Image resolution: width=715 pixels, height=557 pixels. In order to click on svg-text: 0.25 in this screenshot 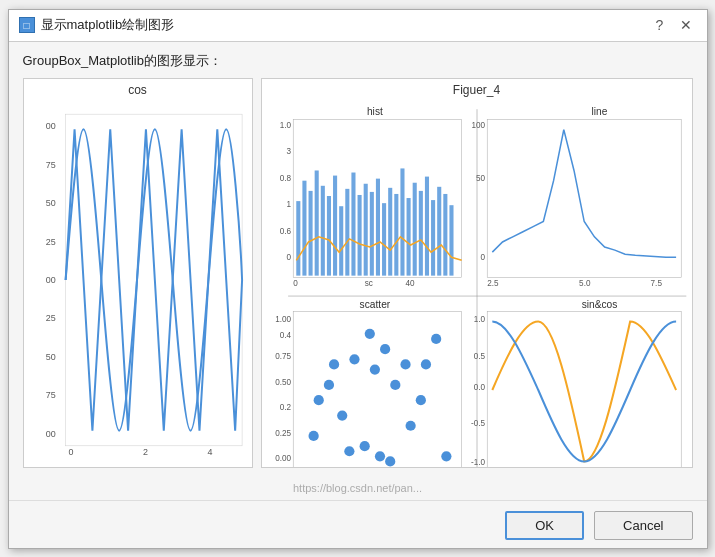, I will do `click(283, 432)`.